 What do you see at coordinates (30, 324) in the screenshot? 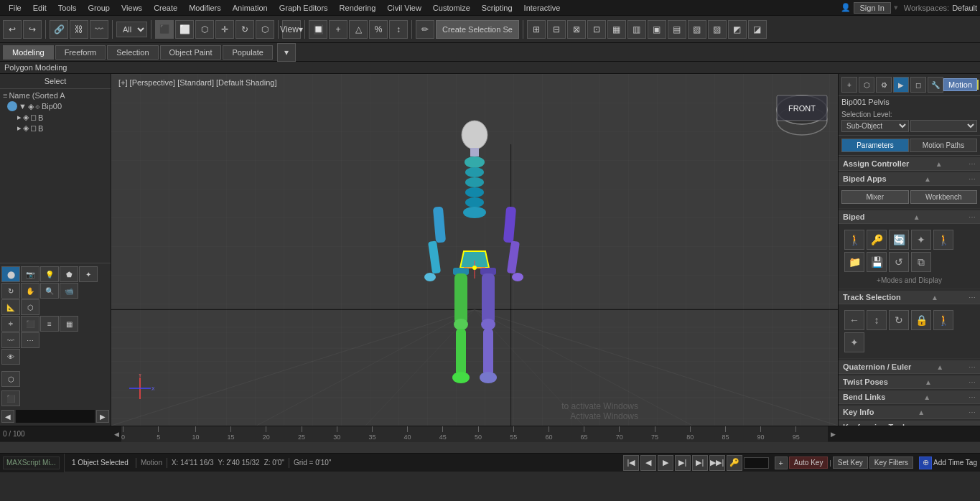
I see `tool-layer: ⬛` at bounding box center [30, 324].